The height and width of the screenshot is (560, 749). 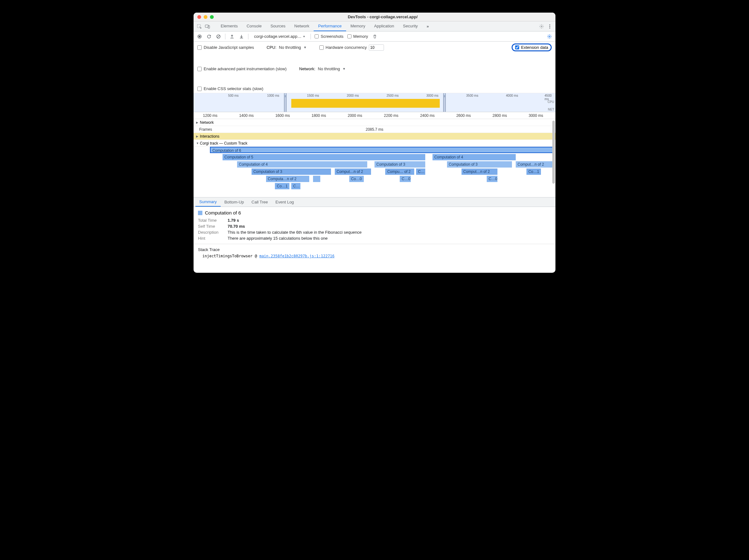 I want to click on network-throttle-select: Network: No throttling ▼, so click(x=322, y=69).